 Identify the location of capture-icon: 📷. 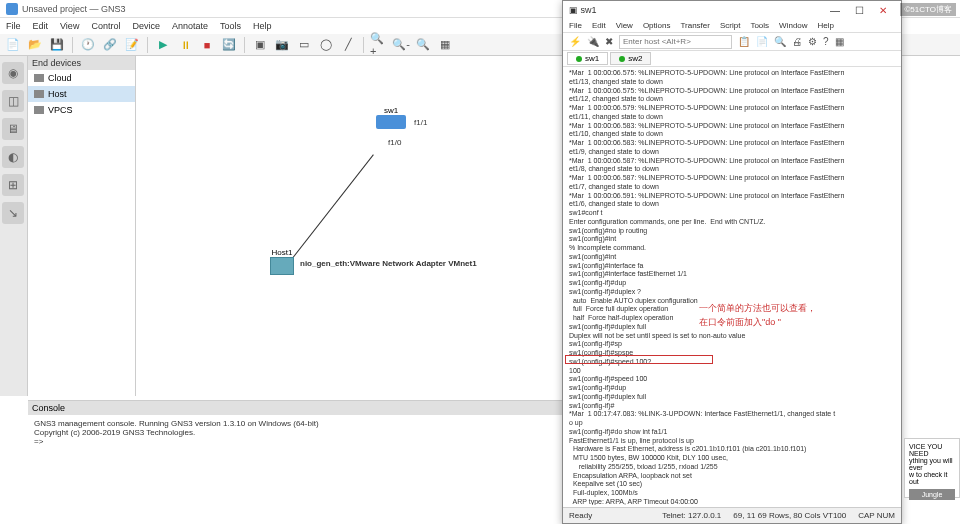
(282, 45).